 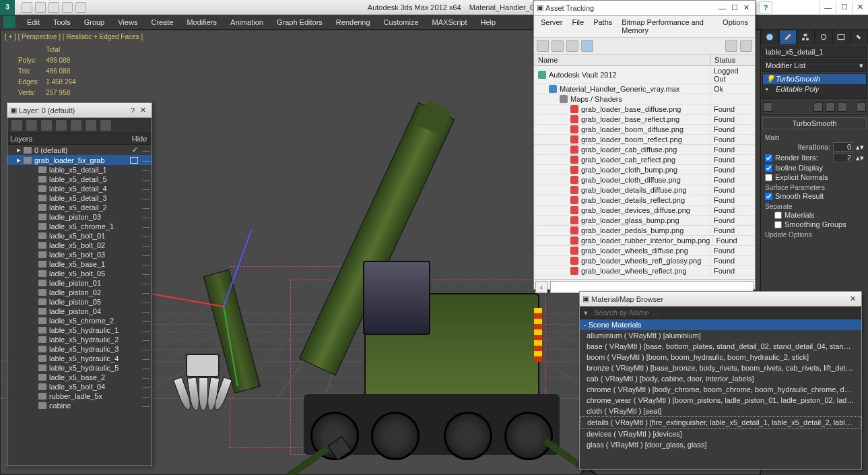 I want to click on isoline-checkbox, so click(x=769, y=168).